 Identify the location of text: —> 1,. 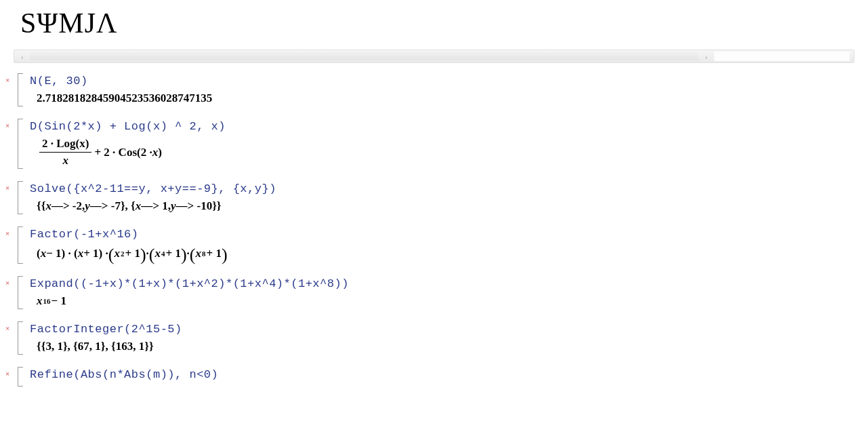
(156, 206).